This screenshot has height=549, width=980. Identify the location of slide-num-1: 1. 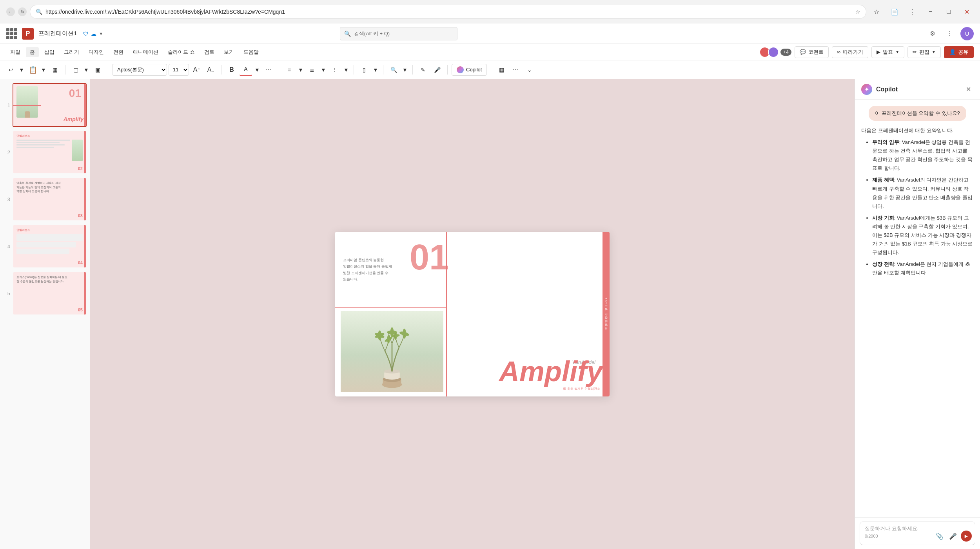
(7, 105).